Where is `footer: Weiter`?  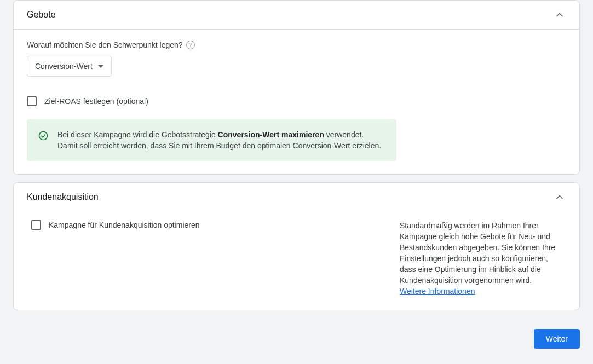
footer: Weiter is located at coordinates (297, 339).